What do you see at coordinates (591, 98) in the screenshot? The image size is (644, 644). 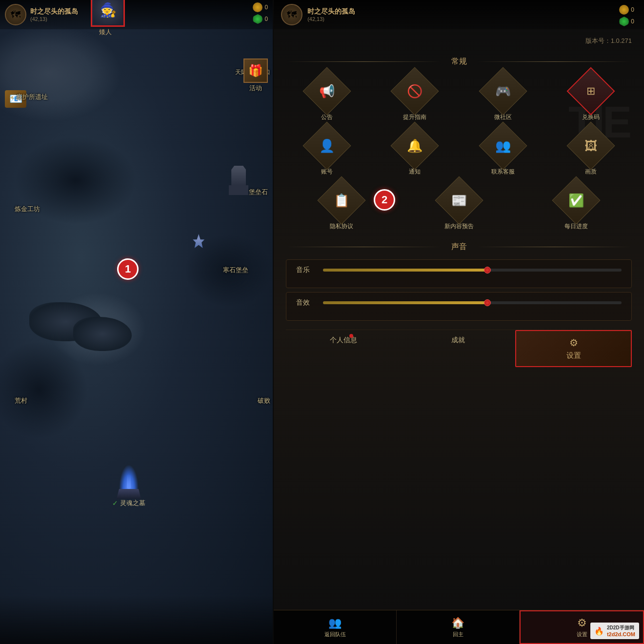 I see `menu-item-redeem: ⊞ 兑换码` at bounding box center [591, 98].